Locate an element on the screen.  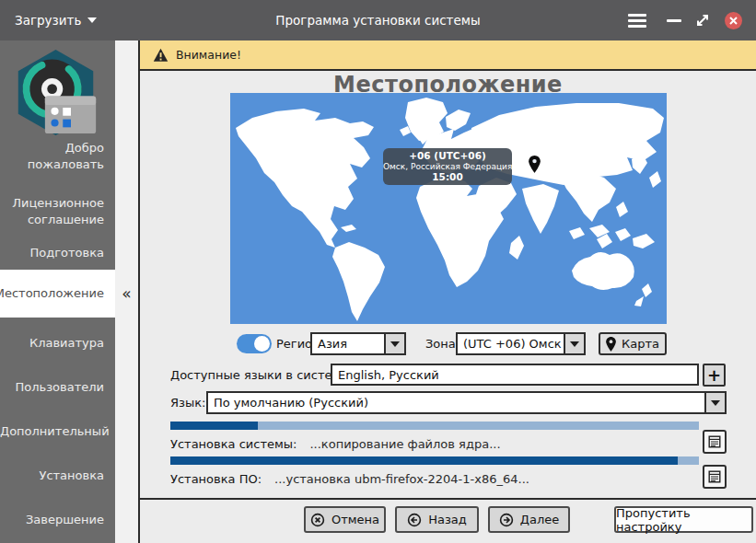
map-button-label: Карта is located at coordinates (641, 344).